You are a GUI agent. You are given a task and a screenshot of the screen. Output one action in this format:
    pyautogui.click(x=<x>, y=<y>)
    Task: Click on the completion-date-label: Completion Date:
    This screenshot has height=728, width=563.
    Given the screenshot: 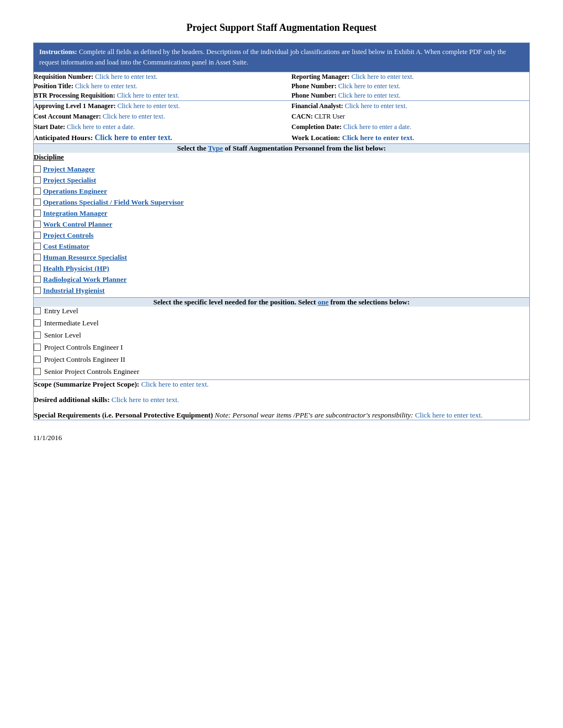 What is the action you would take?
    pyautogui.click(x=317, y=127)
    